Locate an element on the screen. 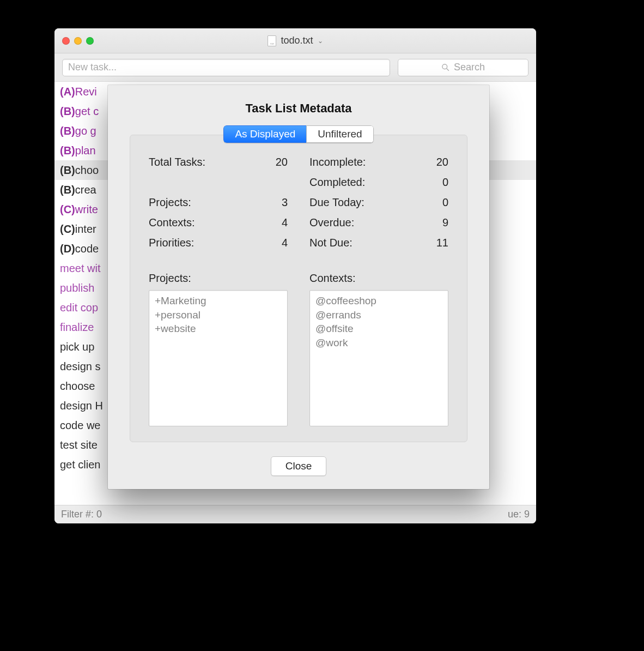  contexts-count-value: 4 is located at coordinates (277, 222).